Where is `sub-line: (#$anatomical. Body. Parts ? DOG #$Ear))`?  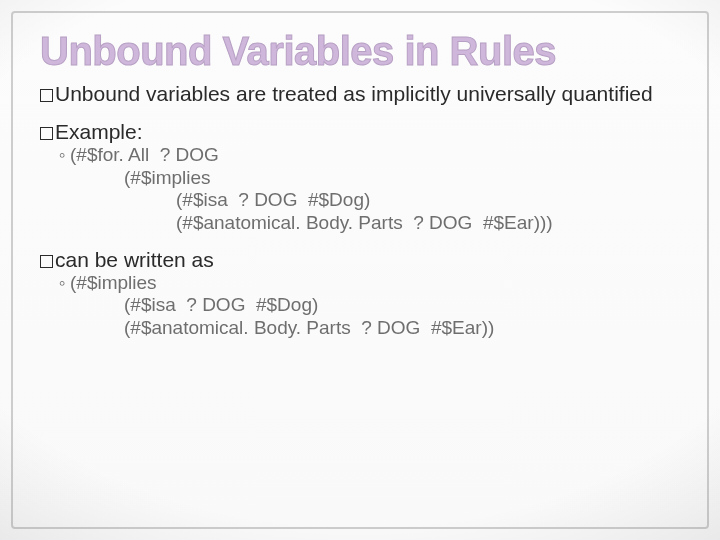 sub-line: (#$anatomical. Body. Parts ? DOG #$Ear)) is located at coordinates (360, 328).